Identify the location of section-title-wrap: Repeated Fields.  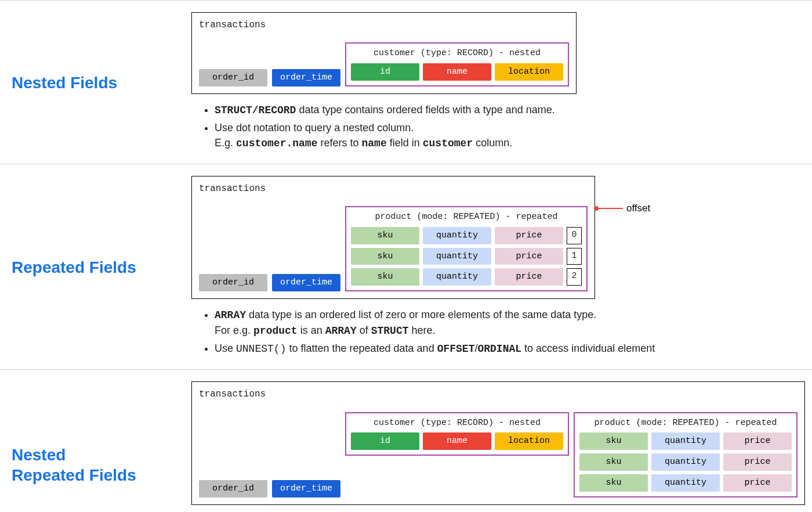
(93, 267).